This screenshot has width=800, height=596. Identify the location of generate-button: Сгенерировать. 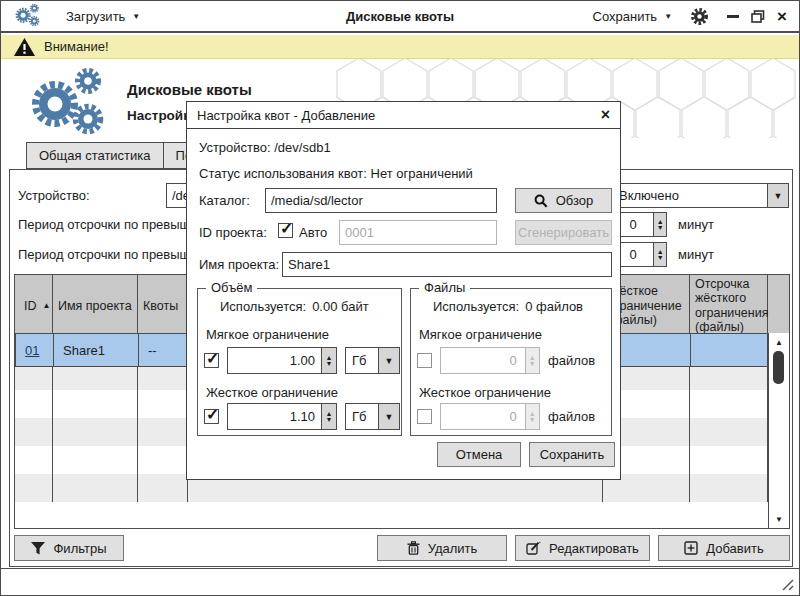
(564, 232).